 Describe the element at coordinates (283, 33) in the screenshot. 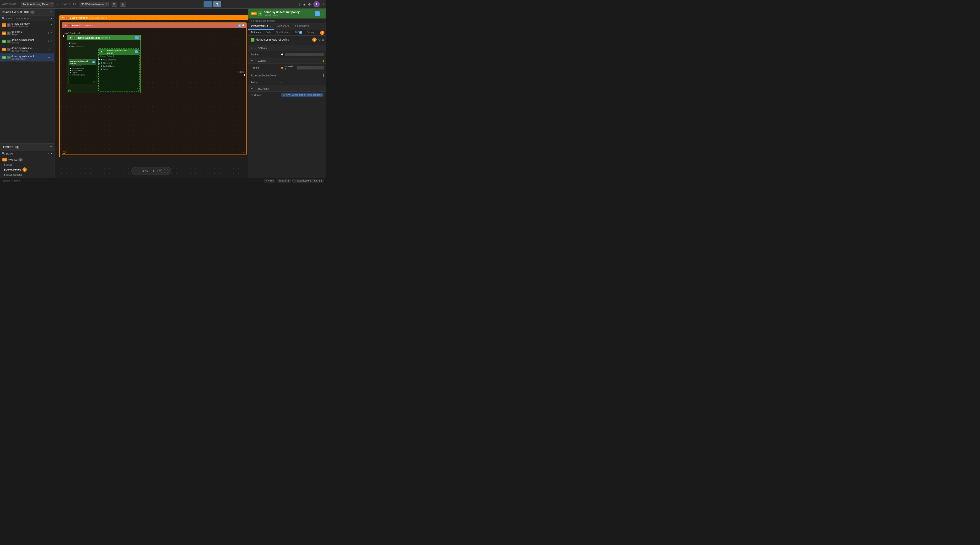

I see `subtab-qualifications: Qualifications` at that location.